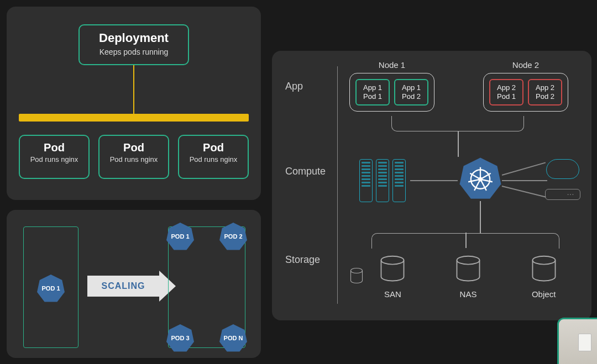  What do you see at coordinates (458, 124) in the screenshot?
I see `node-connector` at bounding box center [458, 124].